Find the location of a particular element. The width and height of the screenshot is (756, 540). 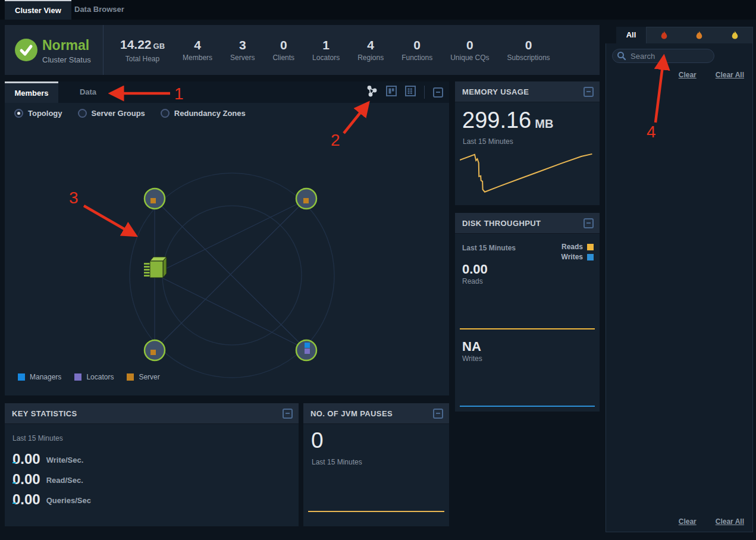

disk-writes-label: Writes is located at coordinates (472, 359).